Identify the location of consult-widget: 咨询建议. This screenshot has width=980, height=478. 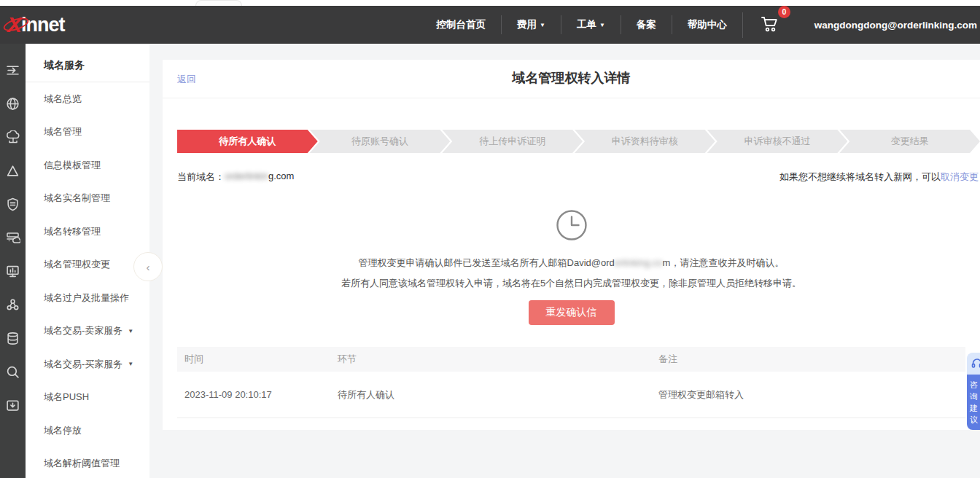
(973, 391).